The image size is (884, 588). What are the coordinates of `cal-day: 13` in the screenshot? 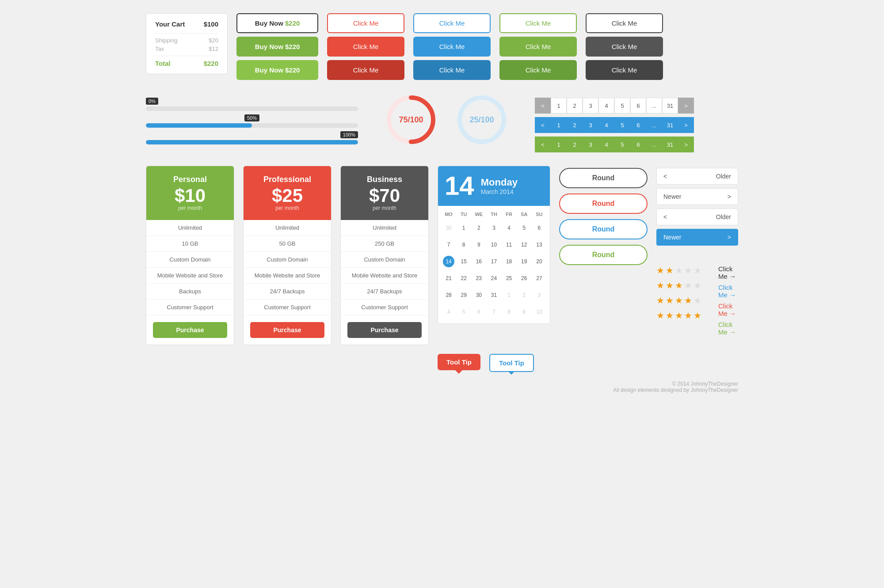 It's located at (539, 245).